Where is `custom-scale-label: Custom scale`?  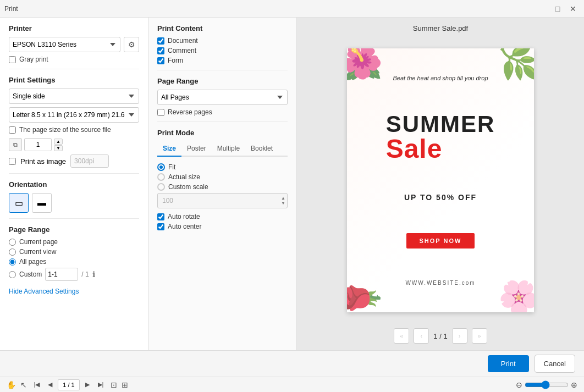
custom-scale-label: Custom scale is located at coordinates (188, 187).